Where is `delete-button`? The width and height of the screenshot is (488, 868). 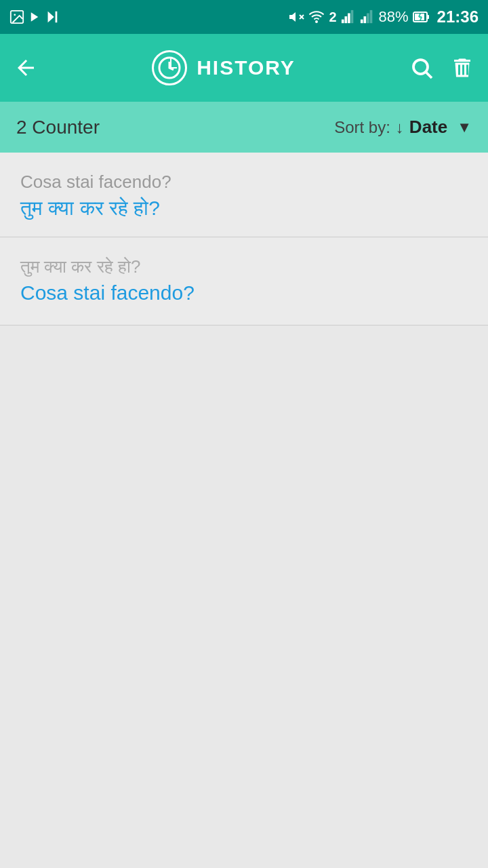 delete-button is located at coordinates (462, 68).